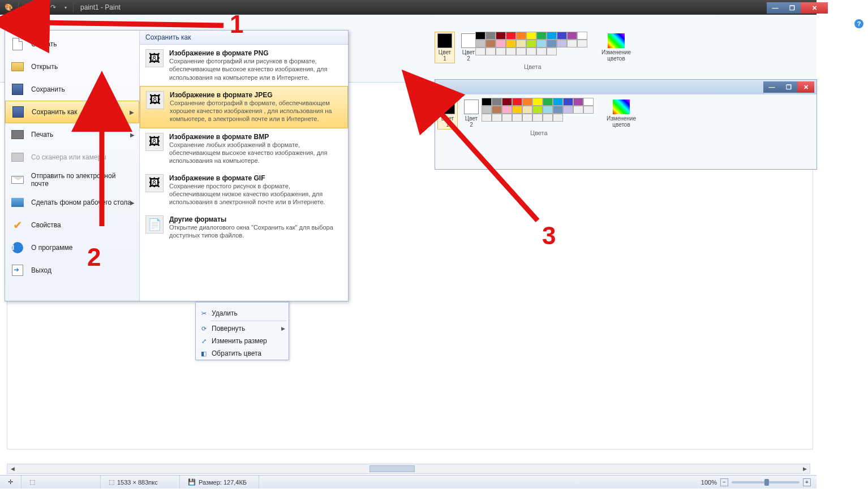 The width and height of the screenshot is (868, 501). What do you see at coordinates (814, 8) in the screenshot?
I see `close-button: ✕` at bounding box center [814, 8].